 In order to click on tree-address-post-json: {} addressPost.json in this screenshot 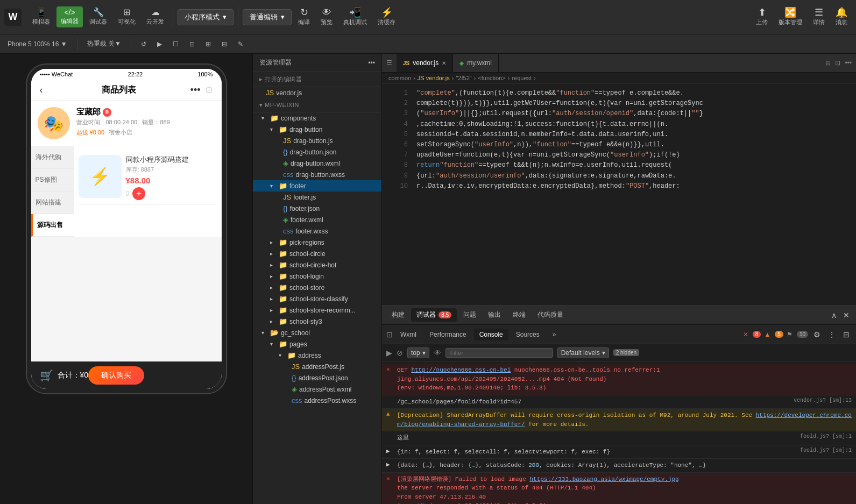, I will do `click(317, 378)`.